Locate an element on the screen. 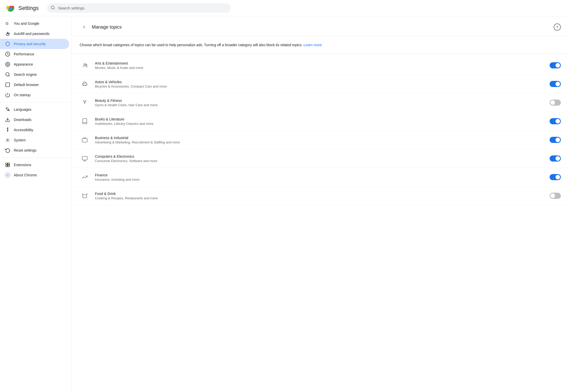  top-bar: Settings is located at coordinates (285, 8).